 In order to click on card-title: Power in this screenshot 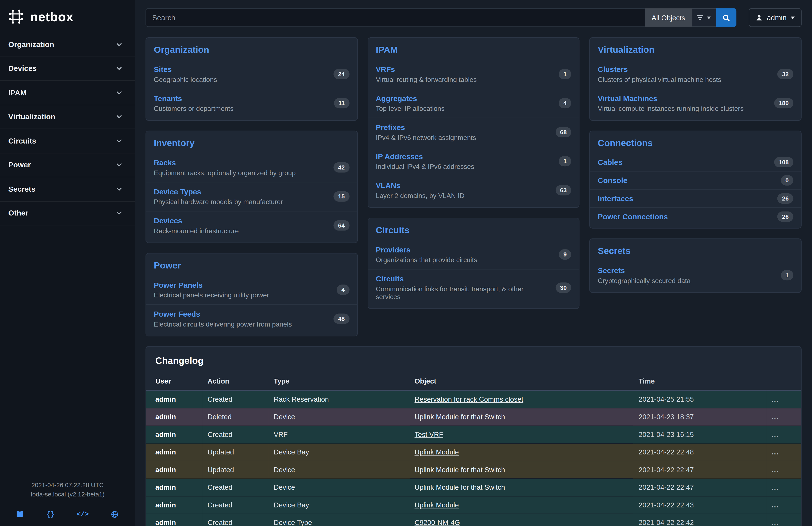, I will do `click(252, 265)`.